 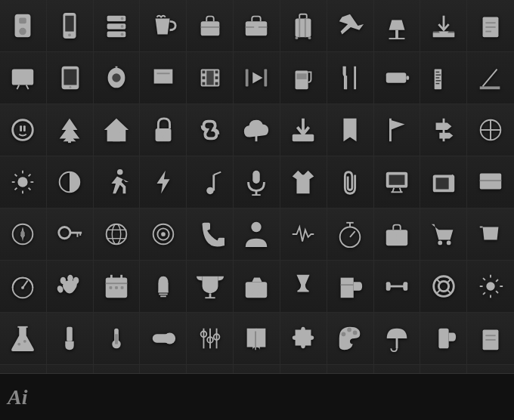 What do you see at coordinates (444, 234) in the screenshot?
I see `cart-icon` at bounding box center [444, 234].